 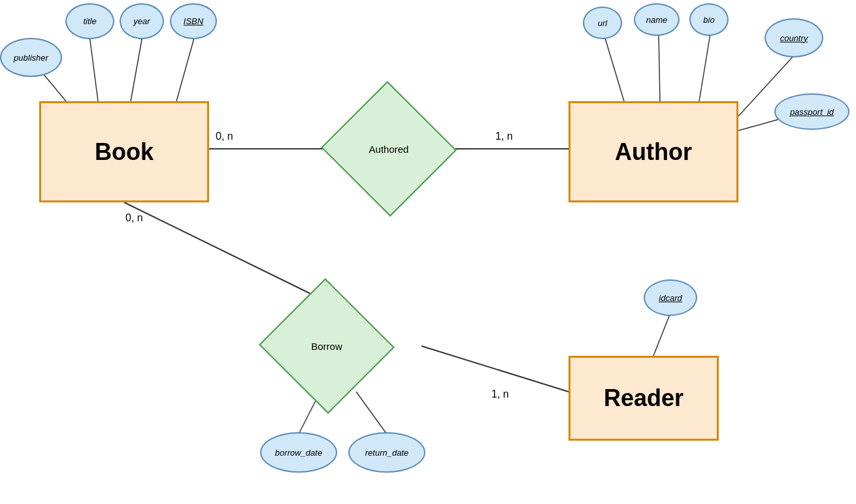 What do you see at coordinates (225, 136) in the screenshot?
I see `cardinality-book-authored: 0, n` at bounding box center [225, 136].